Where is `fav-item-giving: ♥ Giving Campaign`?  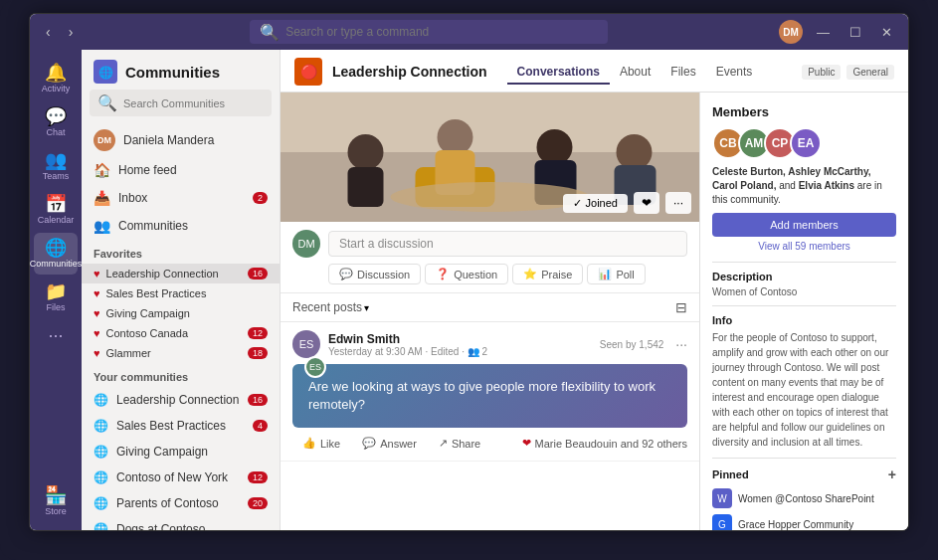
fav-item-giving: ♥ Giving Campaign is located at coordinates (181, 313).